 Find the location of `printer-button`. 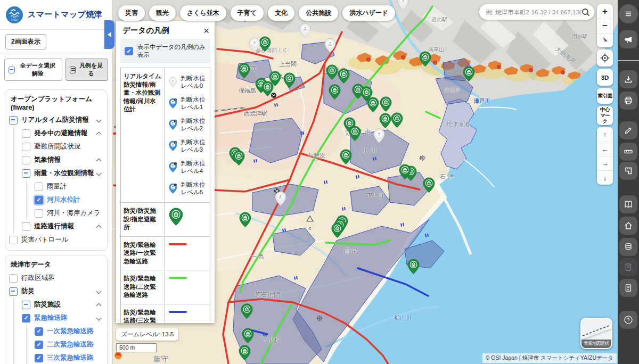

printer-button is located at coordinates (628, 101).